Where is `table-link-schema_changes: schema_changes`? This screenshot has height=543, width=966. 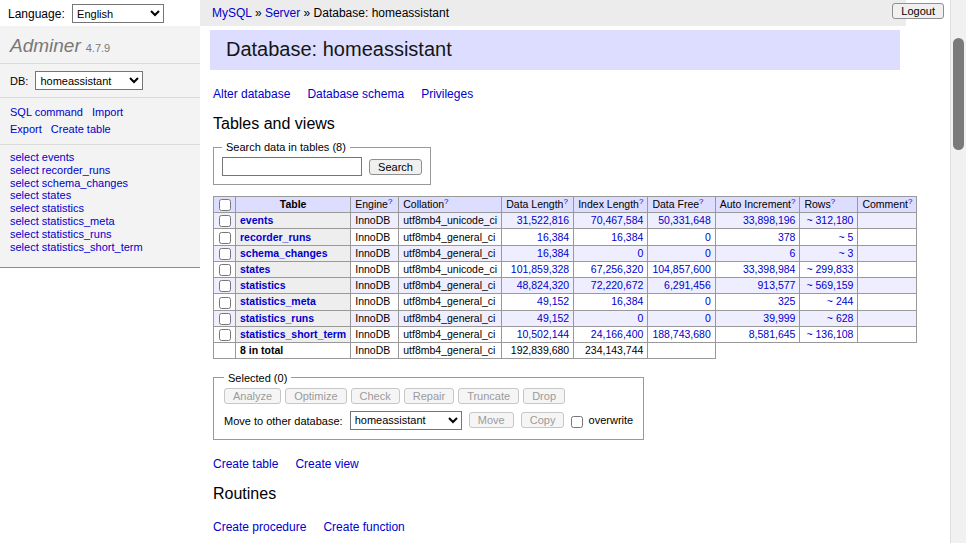 table-link-schema_changes: schema_changes is located at coordinates (85, 183).